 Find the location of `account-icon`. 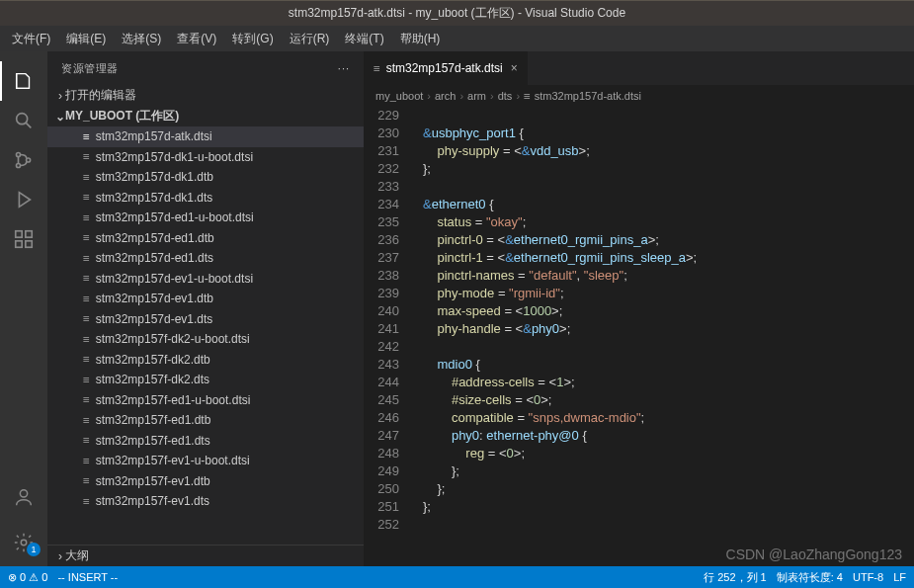

account-icon is located at coordinates (24, 497).